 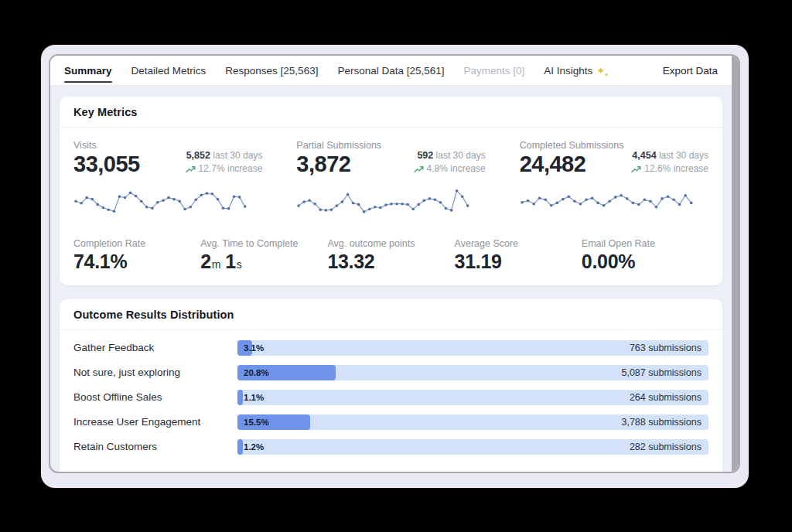 I want to click on recent-count: 4,454, so click(x=644, y=155).